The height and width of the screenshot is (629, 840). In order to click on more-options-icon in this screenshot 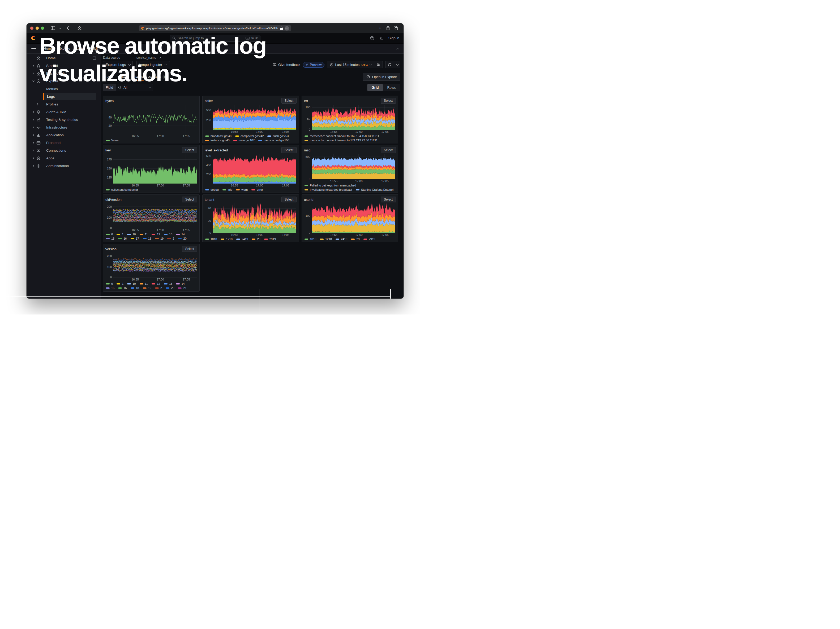, I will do `click(287, 28)`.